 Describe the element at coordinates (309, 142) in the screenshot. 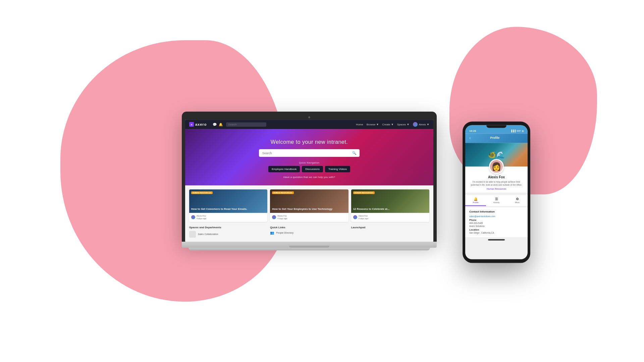

I see `hero-title: Welcome to your new intranet.` at that location.